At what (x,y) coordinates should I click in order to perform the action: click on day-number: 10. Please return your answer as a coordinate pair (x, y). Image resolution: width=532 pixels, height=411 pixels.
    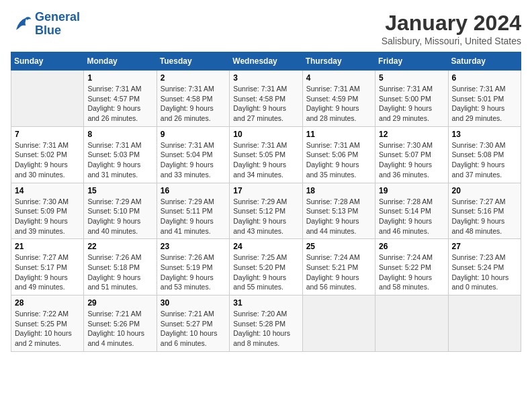
    Looking at the image, I should click on (266, 134).